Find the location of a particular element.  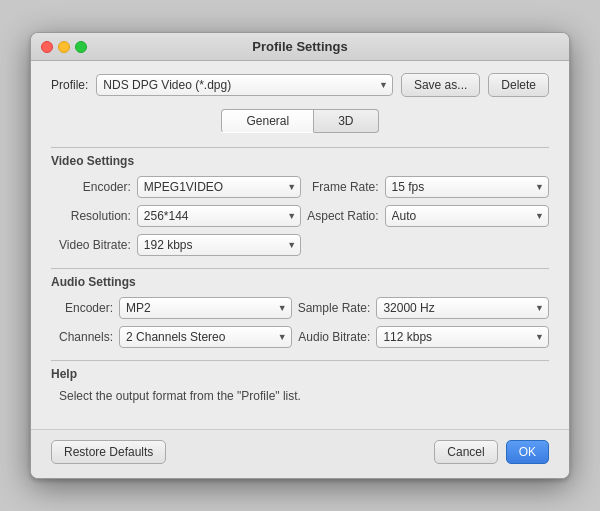

delete-button: Delete is located at coordinates (518, 85).